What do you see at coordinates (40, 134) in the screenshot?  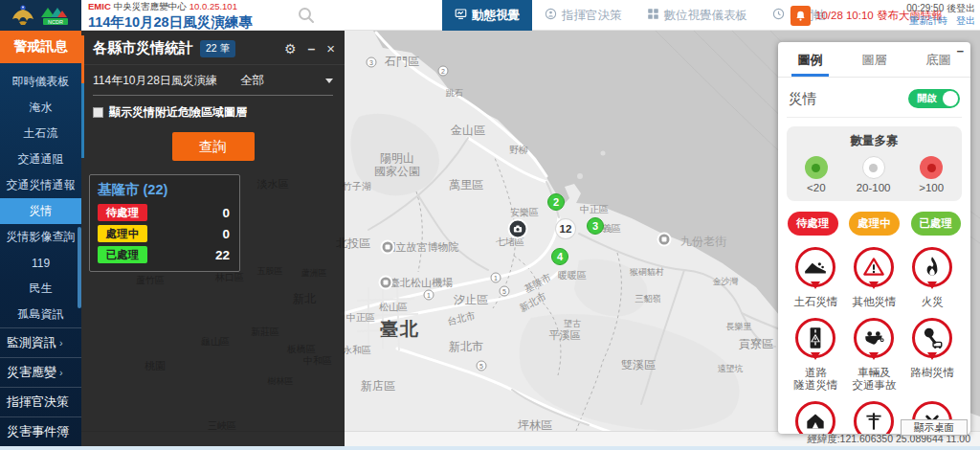 I see `sidebar-item-土石流: 土石流` at bounding box center [40, 134].